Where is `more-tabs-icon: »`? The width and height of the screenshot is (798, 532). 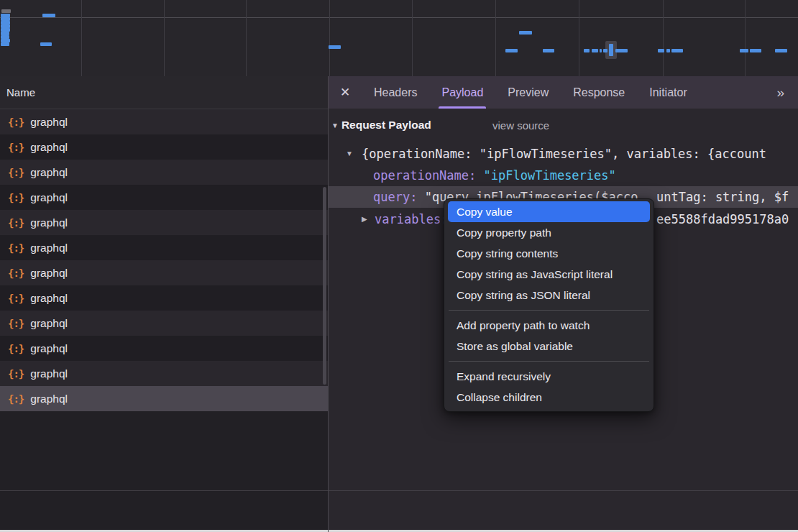 more-tabs-icon: » is located at coordinates (781, 92).